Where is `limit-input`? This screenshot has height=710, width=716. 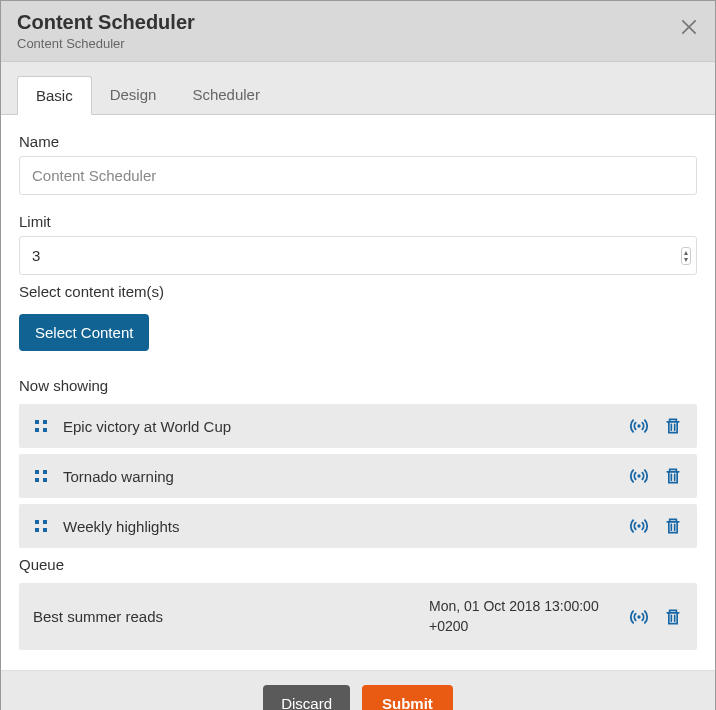 limit-input is located at coordinates (358, 256).